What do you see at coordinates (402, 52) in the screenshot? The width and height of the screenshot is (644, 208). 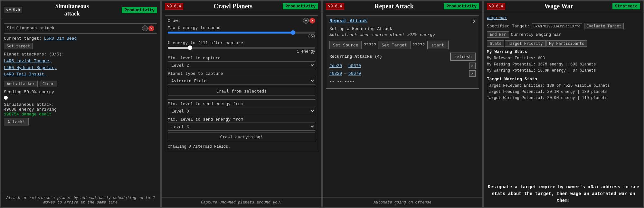 I see `panel3-modal: Repeat Attack X Set-up a Recurring Attac…` at bounding box center [402, 52].